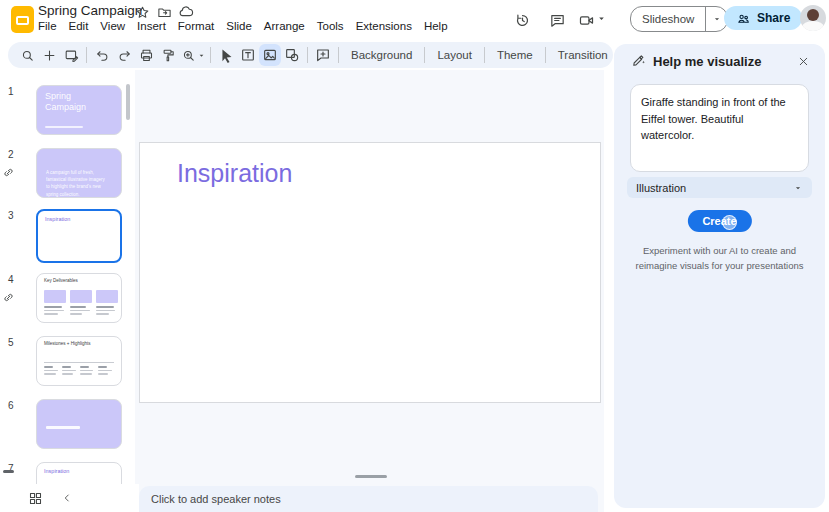  What do you see at coordinates (79, 173) in the screenshot?
I see `slide-thumbnail-2: A campaign full of fresh, fantastical il…` at bounding box center [79, 173].